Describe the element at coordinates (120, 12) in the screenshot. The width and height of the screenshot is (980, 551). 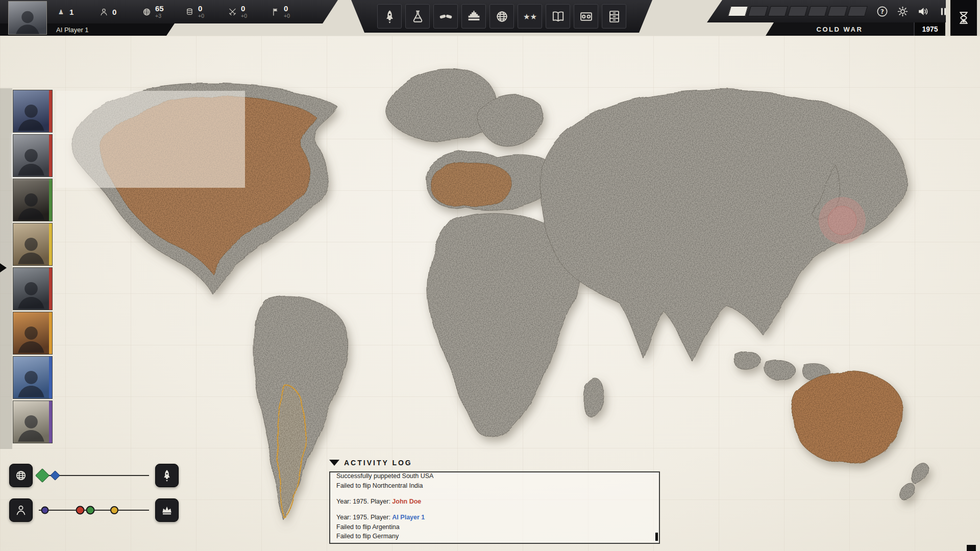
I see `resource-agents: 0` at that location.